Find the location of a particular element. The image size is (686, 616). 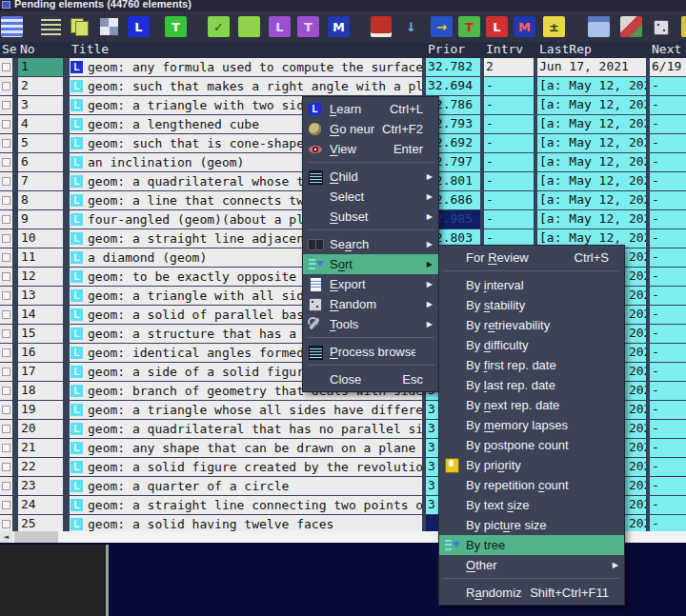

sort-down-icon: ↓ is located at coordinates (412, 27).